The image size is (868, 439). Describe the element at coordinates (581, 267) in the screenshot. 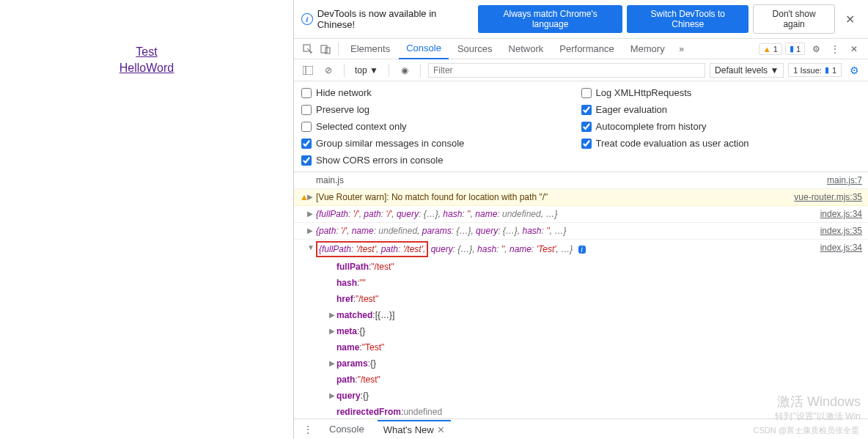

I see `object-property: fullPath: "/test"` at that location.